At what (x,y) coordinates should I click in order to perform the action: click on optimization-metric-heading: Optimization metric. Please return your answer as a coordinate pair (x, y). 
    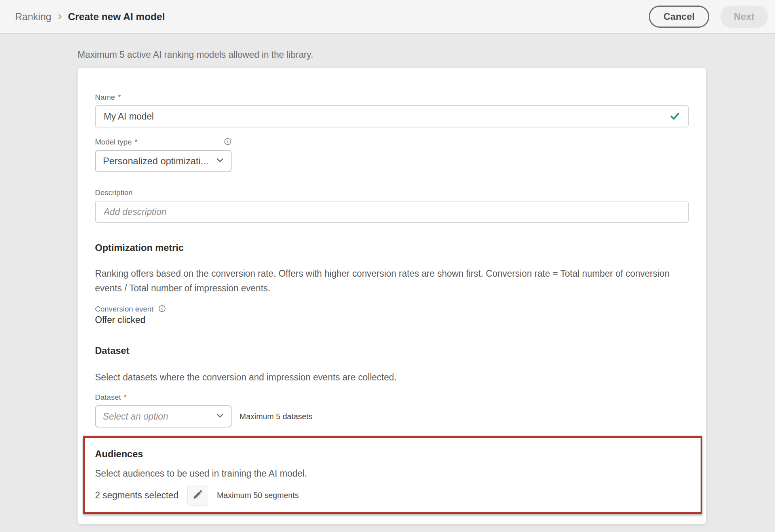
    Looking at the image, I should click on (392, 248).